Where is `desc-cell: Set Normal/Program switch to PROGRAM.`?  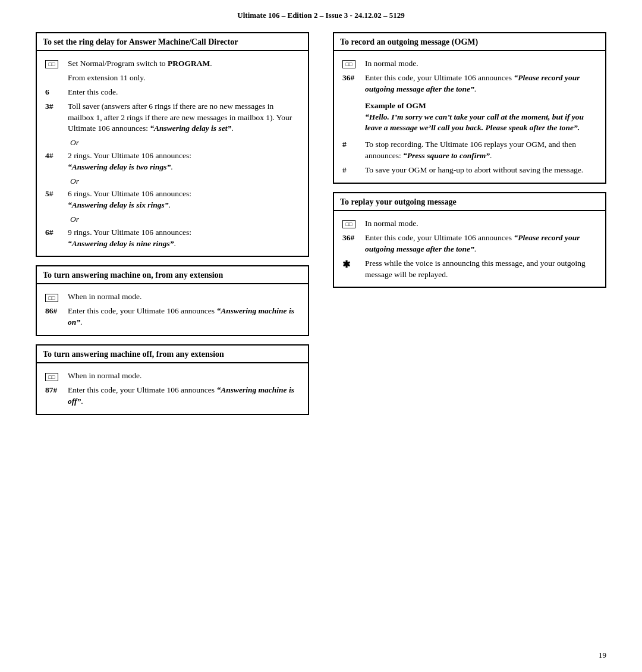 desc-cell: Set Normal/Program switch to PROGRAM. is located at coordinates (184, 64).